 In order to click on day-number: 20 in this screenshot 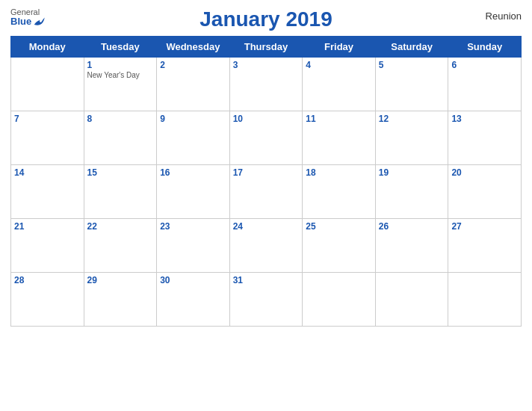, I will do `click(484, 173)`.